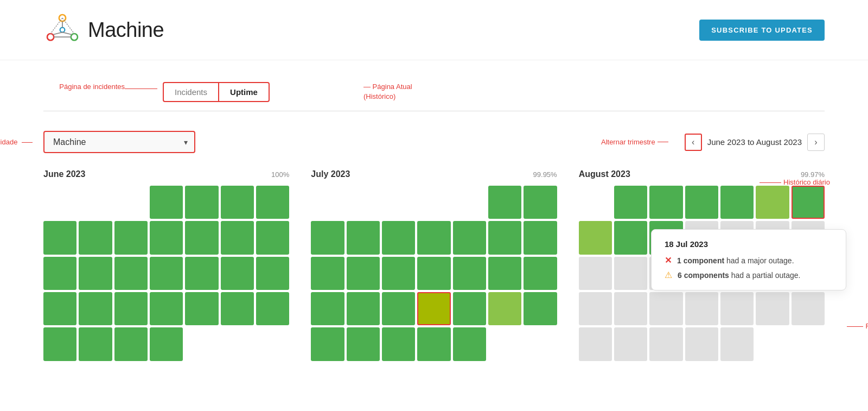  What do you see at coordinates (191, 92) in the screenshot?
I see `tab-incidents: Incidents` at bounding box center [191, 92].